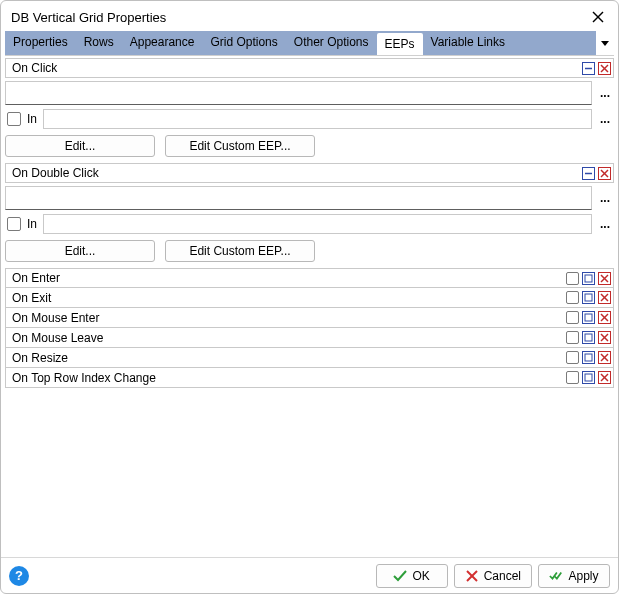 This screenshot has height=594, width=619. Describe the element at coordinates (99, 43) in the screenshot. I see `tab-rows: Rows` at that location.